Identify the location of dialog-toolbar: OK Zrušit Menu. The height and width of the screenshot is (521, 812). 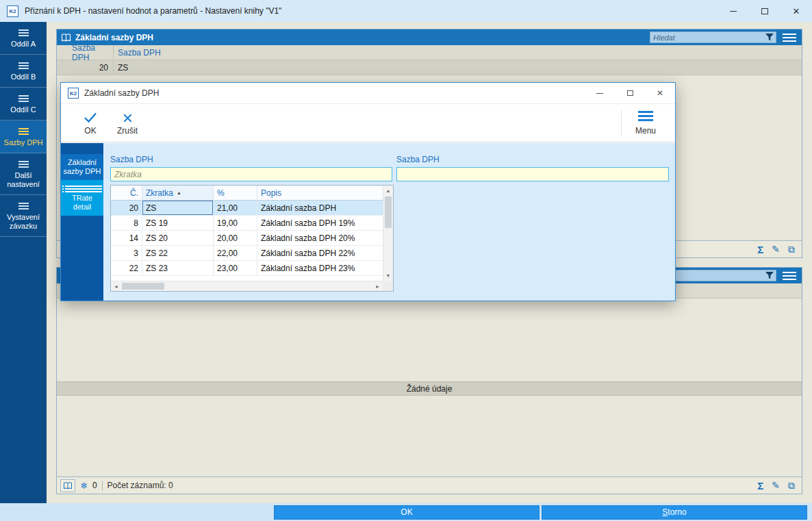
(368, 123).